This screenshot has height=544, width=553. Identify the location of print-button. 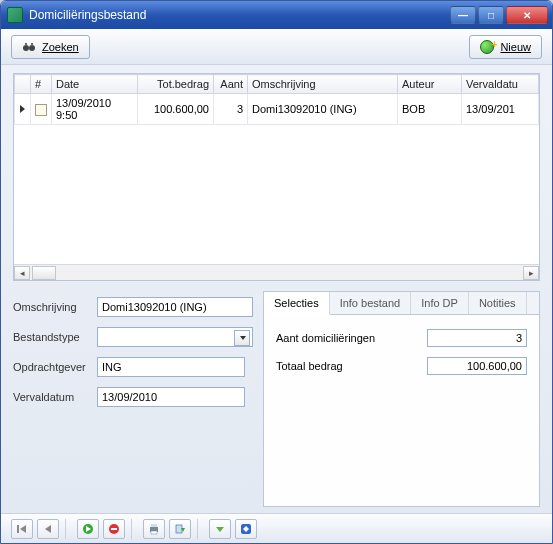
(154, 529).